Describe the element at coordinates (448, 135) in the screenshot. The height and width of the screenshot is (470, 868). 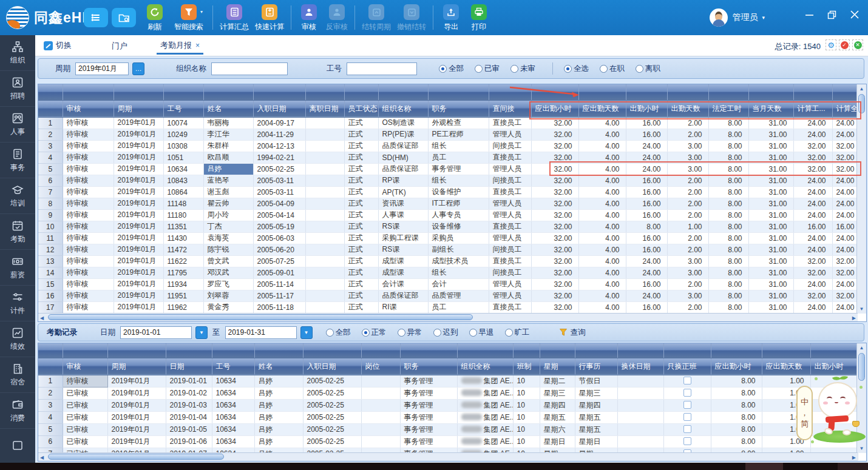
I see `table-row: 2待审核2019年01月10249李江华2004-11-29正式RP(PE)课P…` at that location.